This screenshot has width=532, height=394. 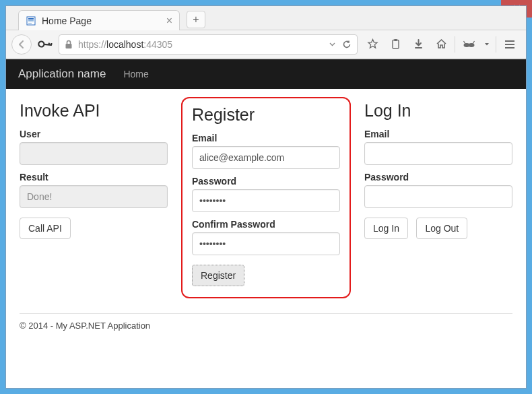 I want to click on invoke-heading: Invoke API, so click(x=94, y=110).